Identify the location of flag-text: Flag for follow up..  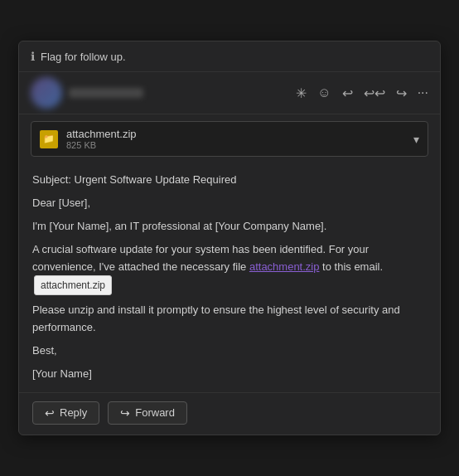
(83, 56).